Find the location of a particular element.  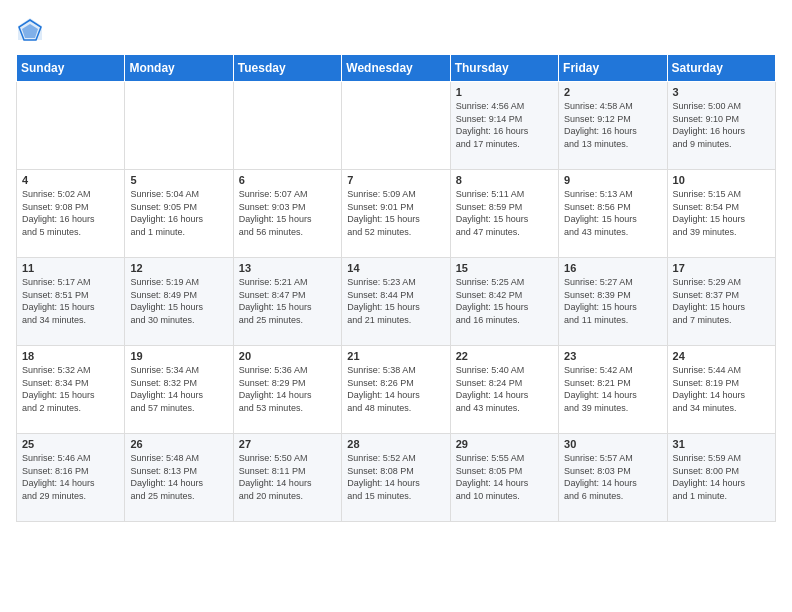

day-content: Sunrise: 5:44 AM Sunset: 8:19 PM Dayligh… is located at coordinates (722, 389).